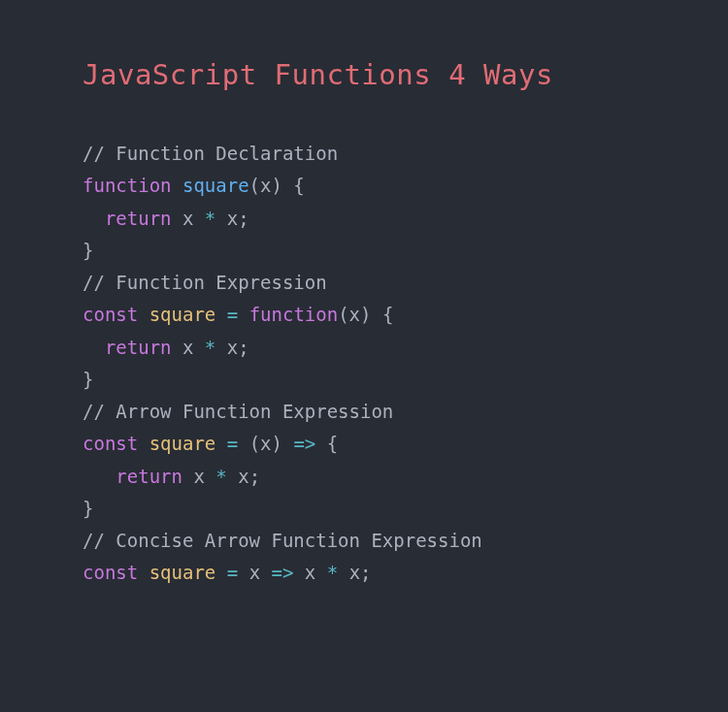 The height and width of the screenshot is (712, 728). Describe the element at coordinates (364, 541) in the screenshot. I see `code-line: // Concise Arrow Function Expression` at that location.